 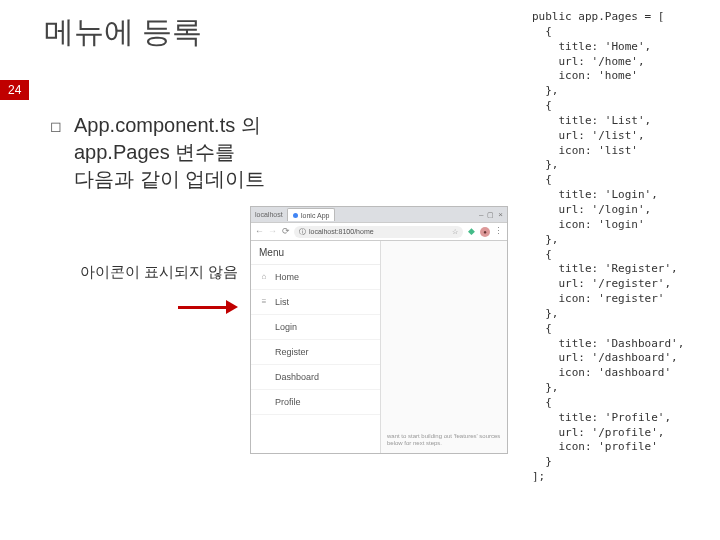 I want to click on arrow-head-icon, so click(x=232, y=307).